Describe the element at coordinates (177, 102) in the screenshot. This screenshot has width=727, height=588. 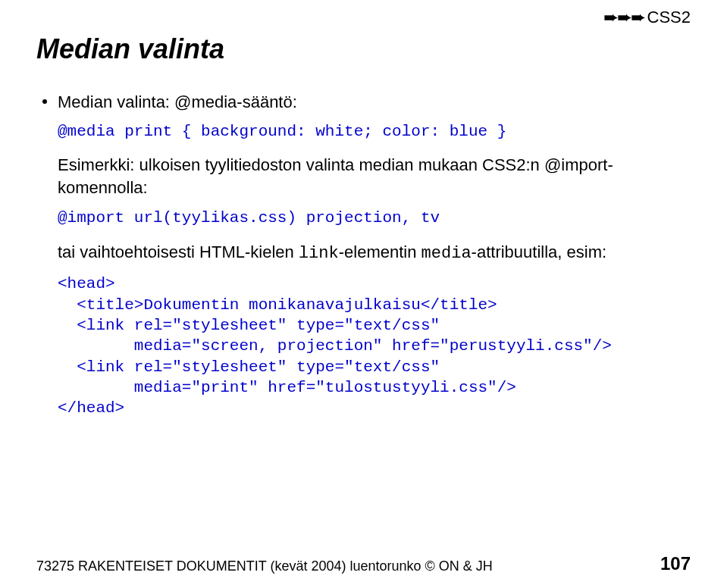
I see `bullet-text: Median valinta: @media-sääntö:` at that location.